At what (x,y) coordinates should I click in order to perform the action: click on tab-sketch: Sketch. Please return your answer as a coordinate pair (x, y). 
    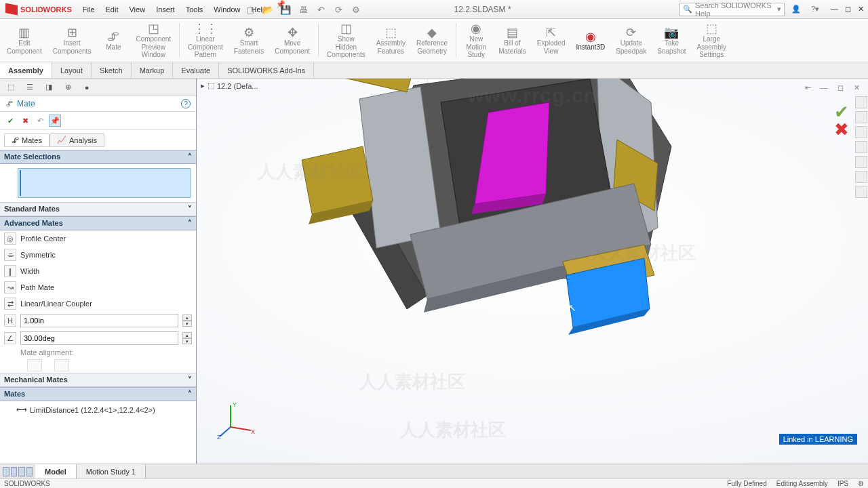
    Looking at the image, I should click on (111, 70).